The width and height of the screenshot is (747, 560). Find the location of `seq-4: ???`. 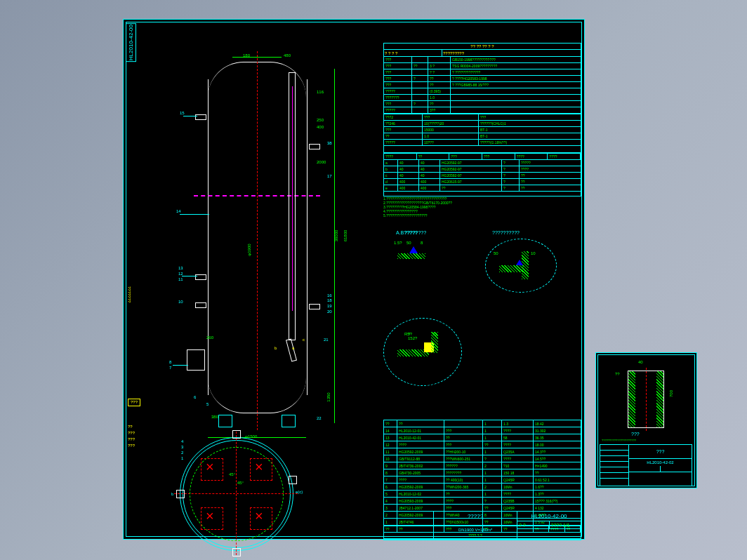

seq-4: ??? is located at coordinates (134, 446).